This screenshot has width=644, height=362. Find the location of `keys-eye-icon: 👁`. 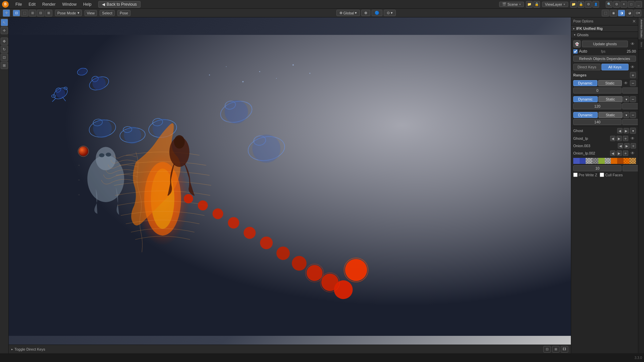

keys-eye-icon: 👁 is located at coordinates (633, 67).